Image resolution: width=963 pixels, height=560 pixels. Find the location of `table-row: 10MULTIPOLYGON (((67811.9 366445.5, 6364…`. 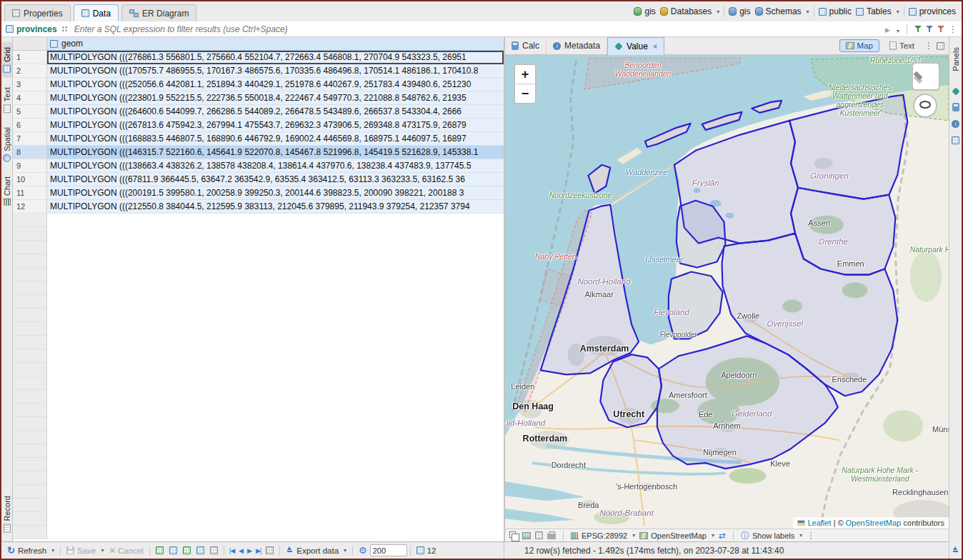

table-row: 10MULTIPOLYGON (((67811.9 366445.5, 6364… is located at coordinates (259, 180).